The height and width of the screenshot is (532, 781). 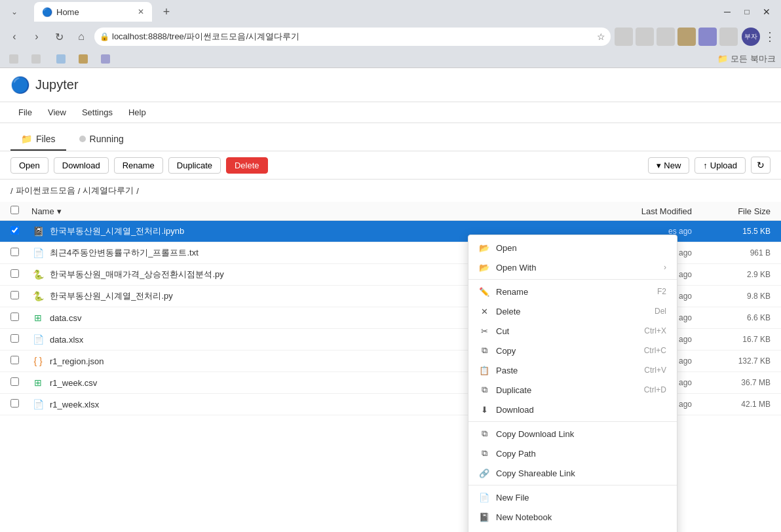 What do you see at coordinates (139, 165) in the screenshot?
I see `rename-button: Rename` at bounding box center [139, 165].